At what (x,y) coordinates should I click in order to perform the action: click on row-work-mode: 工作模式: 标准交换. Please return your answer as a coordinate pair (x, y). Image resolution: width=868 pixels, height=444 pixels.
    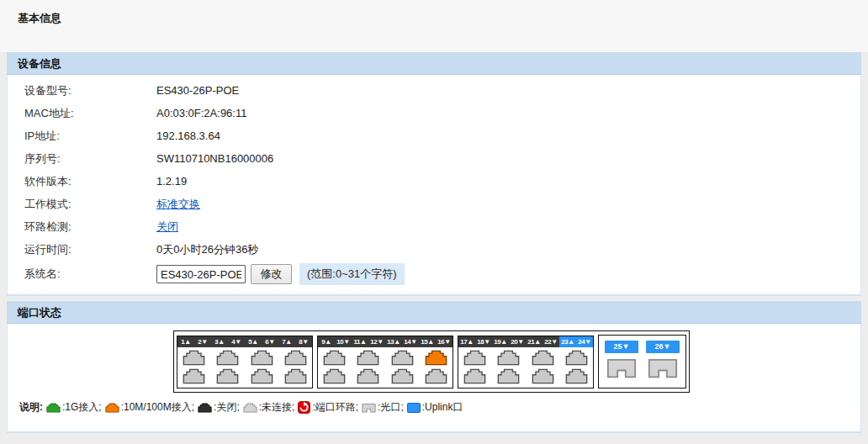
    Looking at the image, I should click on (434, 204).